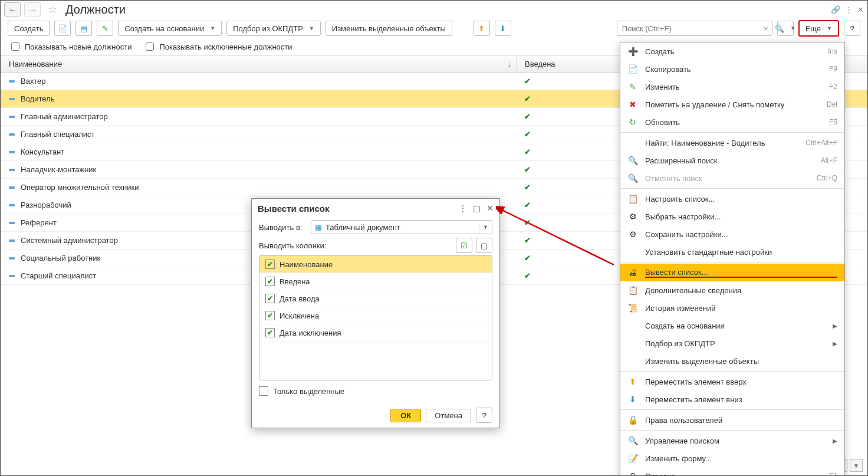 The width and height of the screenshot is (868, 476). Describe the element at coordinates (856, 465) in the screenshot. I see `scroll-down-button: ▼` at that location.